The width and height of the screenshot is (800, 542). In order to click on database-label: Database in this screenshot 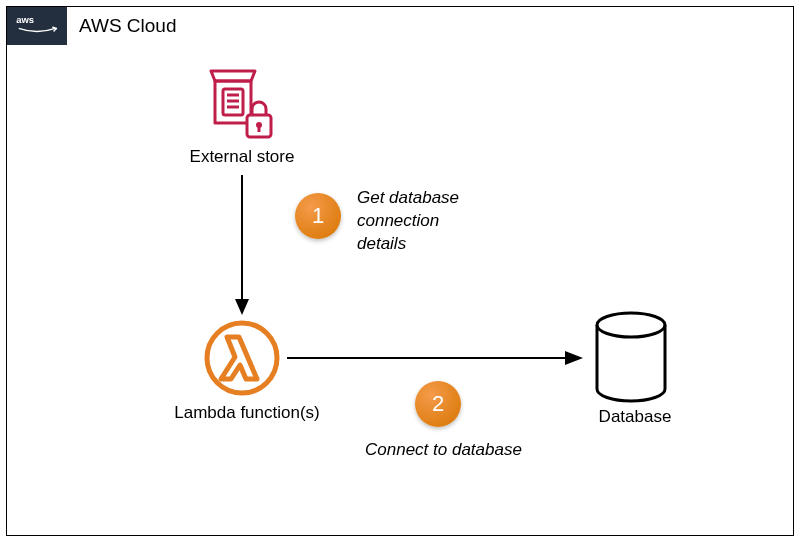, I will do `click(635, 417)`.